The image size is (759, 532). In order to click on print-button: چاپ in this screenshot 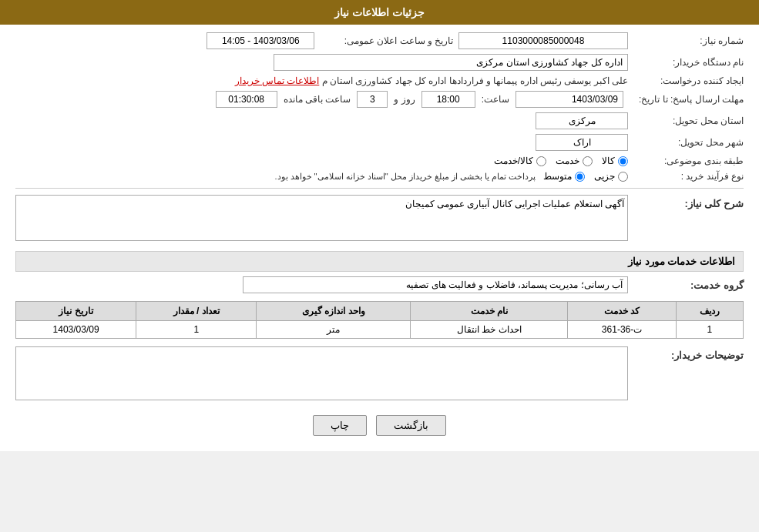, I will do `click(340, 425)`.